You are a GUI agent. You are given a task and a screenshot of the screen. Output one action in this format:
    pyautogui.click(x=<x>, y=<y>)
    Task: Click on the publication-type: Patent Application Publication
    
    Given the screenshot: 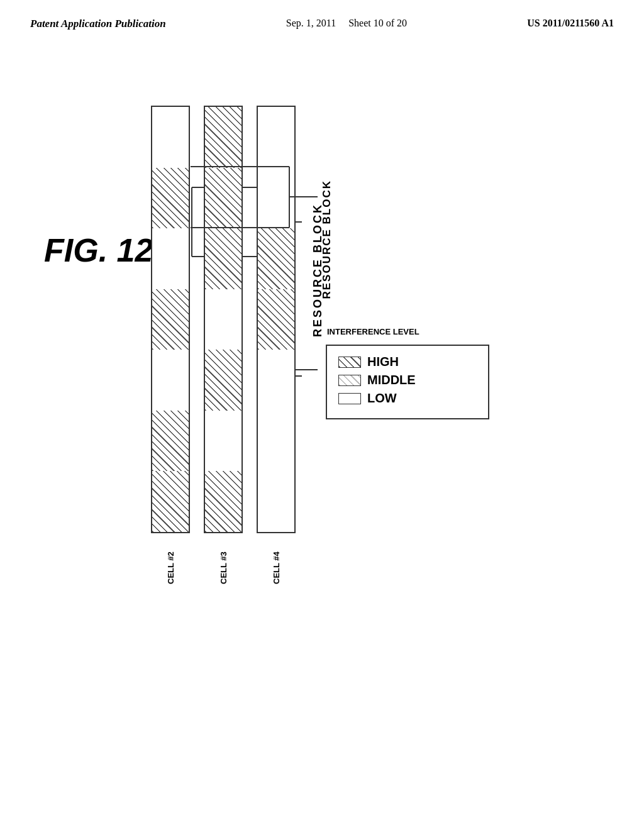 What is the action you would take?
    pyautogui.click(x=98, y=24)
    